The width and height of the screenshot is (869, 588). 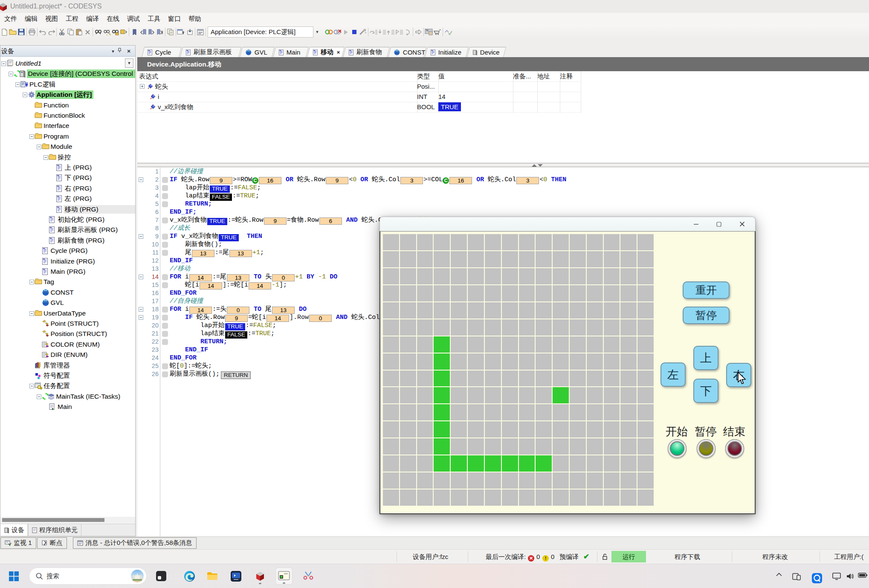 I want to click on editor-tab-1: Cycle, so click(x=162, y=52).